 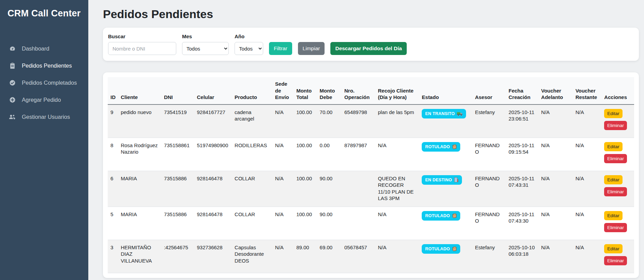 What do you see at coordinates (49, 83) in the screenshot?
I see `sidebar-item-label: Pedidos Completados` at bounding box center [49, 83].